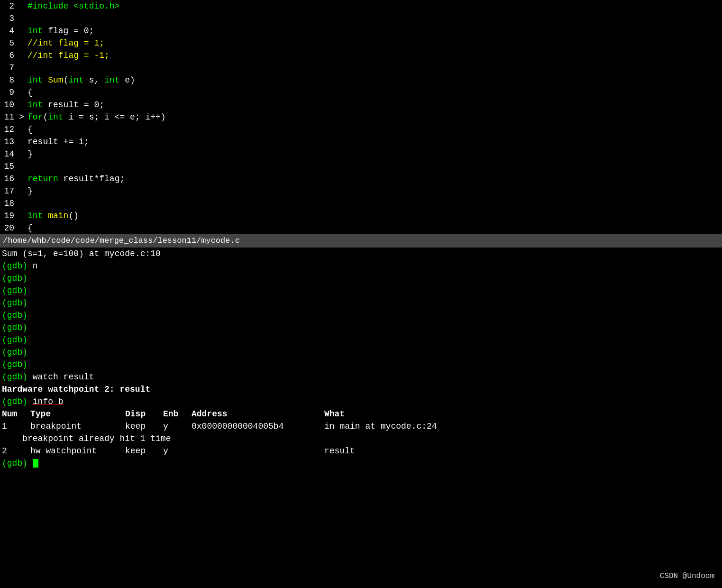  I want to click on line-number: 20, so click(10, 228).